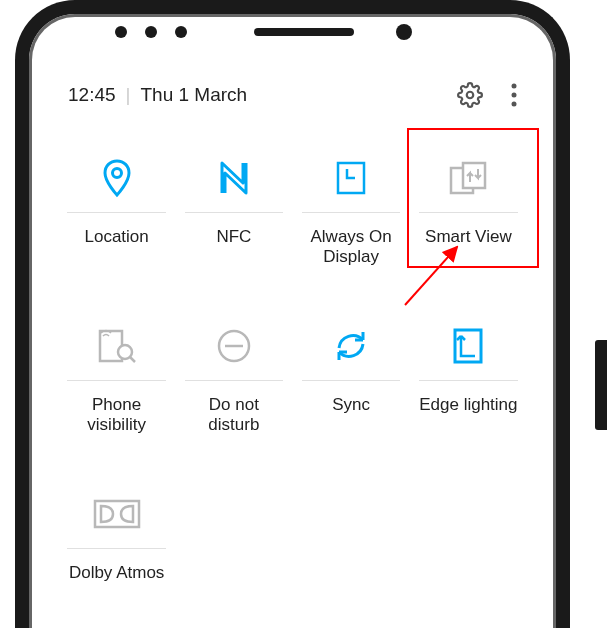 Image resolution: width=607 pixels, height=628 pixels. I want to click on tile-label: Edge lighting, so click(468, 405).